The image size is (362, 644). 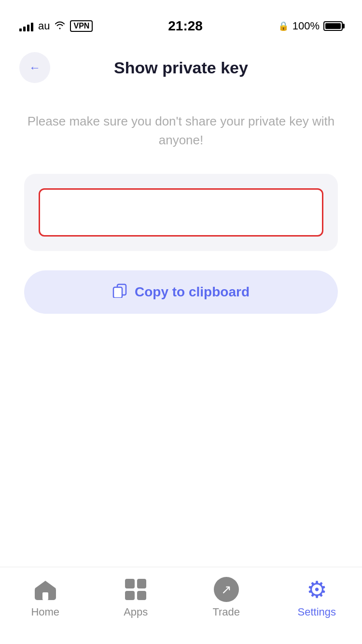 I want to click on nav-item-apps: Apps, so click(x=136, y=598).